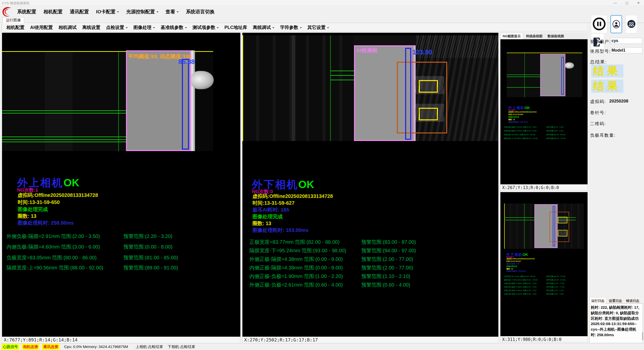 This screenshot has width=644, height=350. Describe the element at coordinates (53, 12) in the screenshot. I see `menu-camera-config: 相机配置` at that location.